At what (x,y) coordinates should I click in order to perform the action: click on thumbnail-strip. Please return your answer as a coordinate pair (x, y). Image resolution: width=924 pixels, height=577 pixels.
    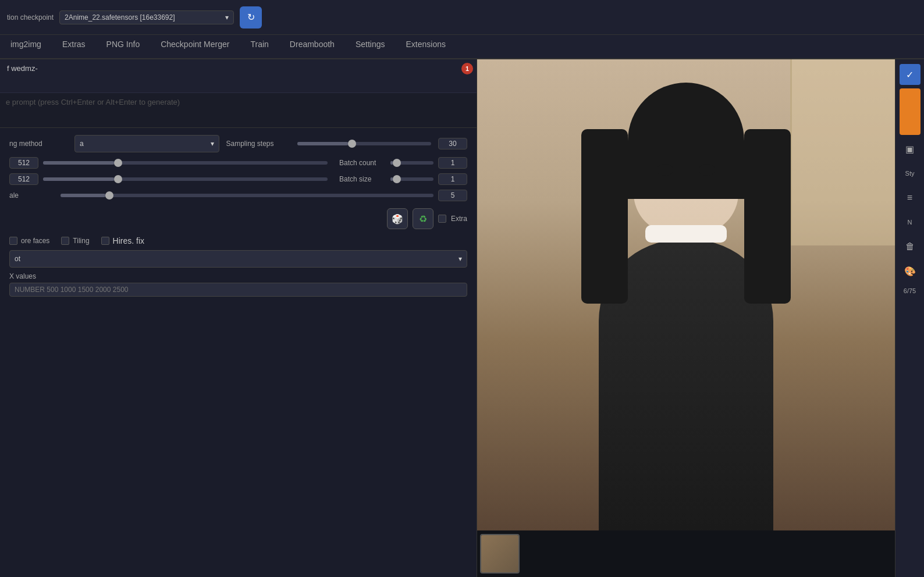
    Looking at the image, I should click on (686, 554).